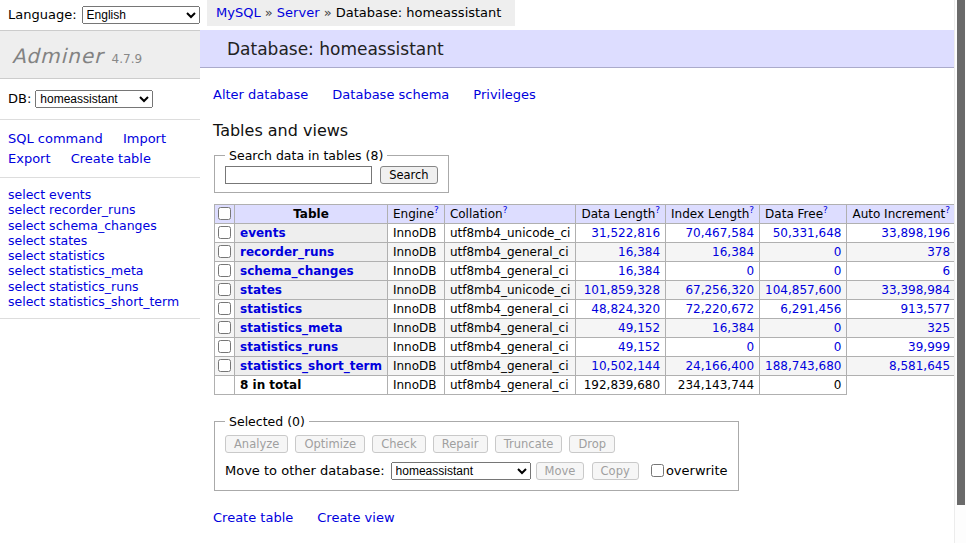 The width and height of the screenshot is (966, 543). I want to click on sidebar-table-link: select statistics_meta, so click(100, 270).